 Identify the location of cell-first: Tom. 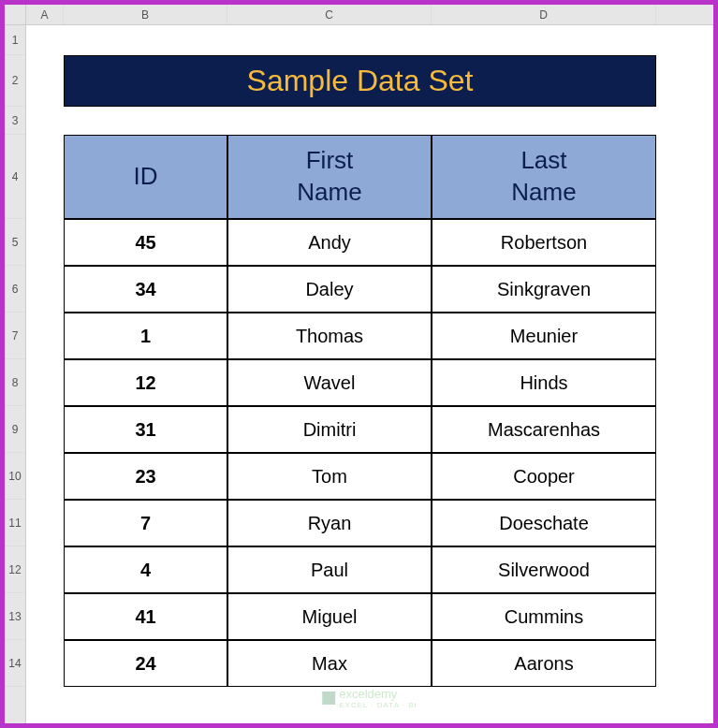
(330, 476).